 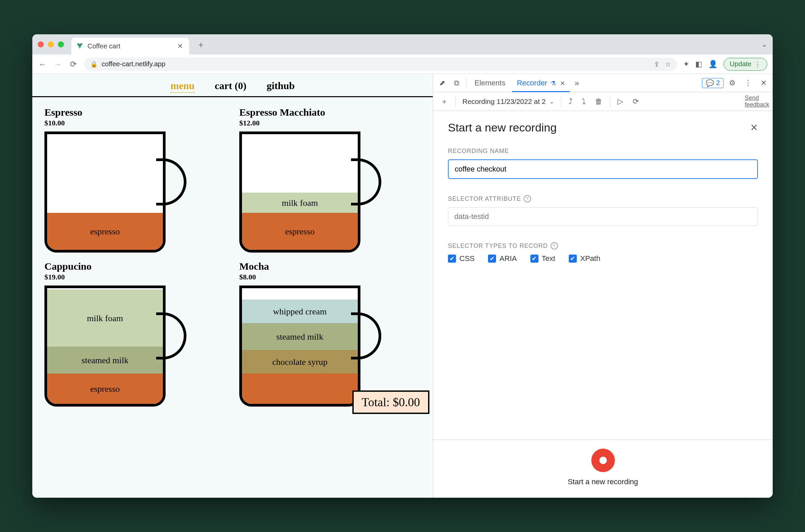 What do you see at coordinates (508, 101) in the screenshot?
I see `recording-selector: Recording 11/23/2022 at 2 ⌄` at bounding box center [508, 101].